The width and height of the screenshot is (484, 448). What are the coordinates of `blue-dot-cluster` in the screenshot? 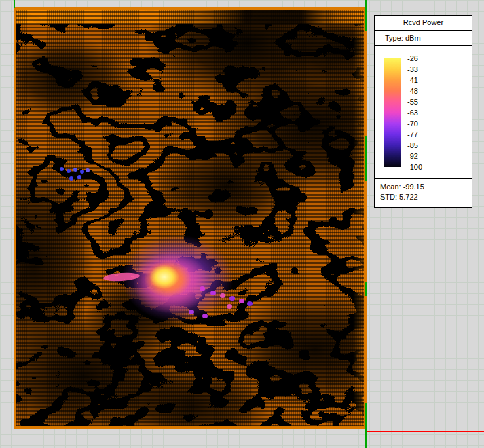 It's located at (62, 169).